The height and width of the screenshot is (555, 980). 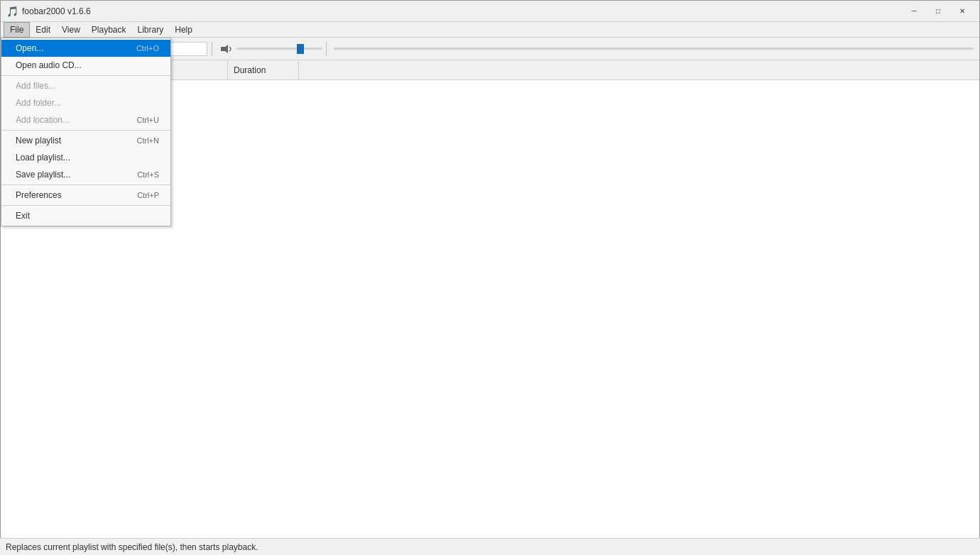 I want to click on open-cd-label: Open audio CD..., so click(x=48, y=65).